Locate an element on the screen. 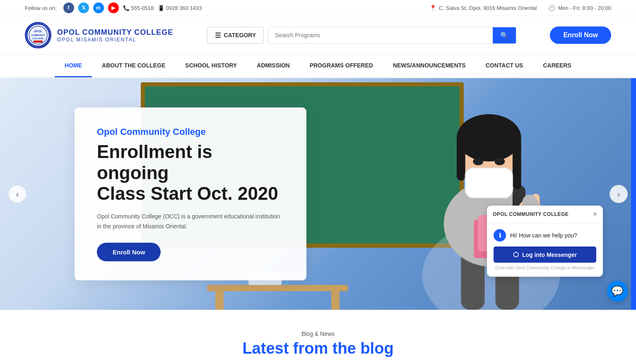 This screenshot has height=364, width=636. hero-title-line1: Enrollment is ongoing is located at coordinates (155, 162).